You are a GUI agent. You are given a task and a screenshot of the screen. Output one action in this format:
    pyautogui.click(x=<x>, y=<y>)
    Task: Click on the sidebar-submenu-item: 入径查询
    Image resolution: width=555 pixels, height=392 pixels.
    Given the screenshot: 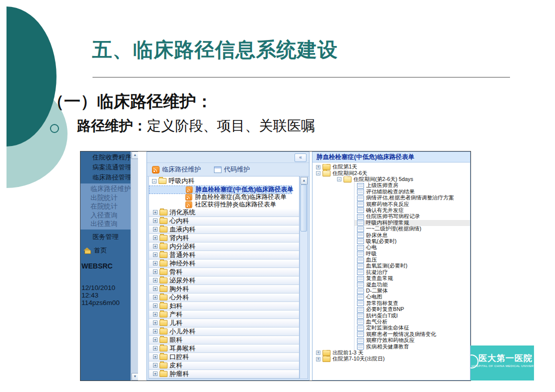 What is the action you would take?
    pyautogui.click(x=109, y=216)
    